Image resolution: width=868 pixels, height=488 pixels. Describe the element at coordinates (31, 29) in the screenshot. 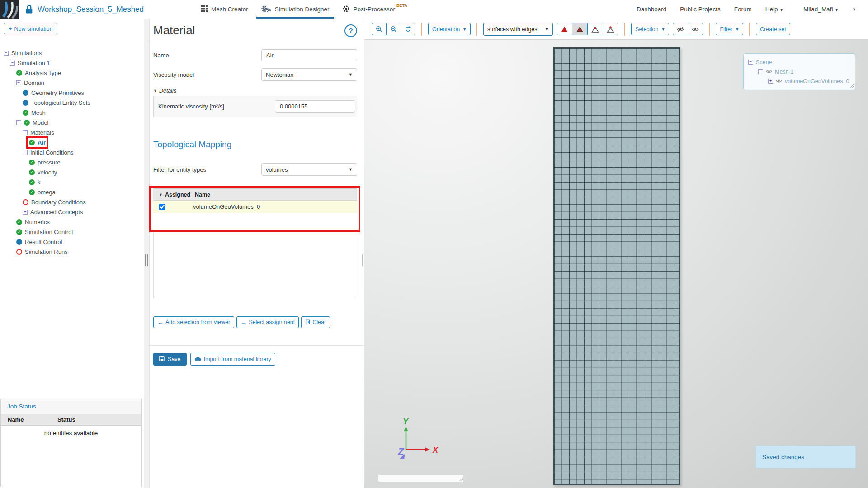

I see `new-simulation-button: + New simulation` at that location.